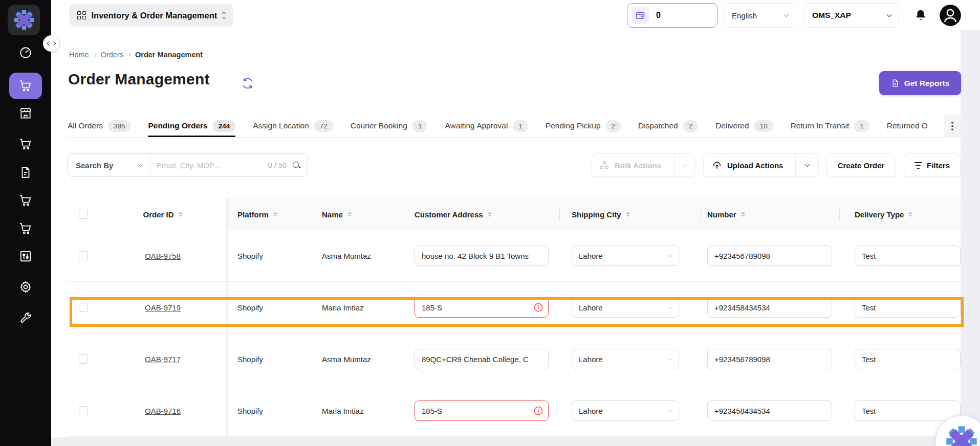 This screenshot has width=980, height=446. What do you see at coordinates (112, 55) in the screenshot?
I see `breadcrumb-orders: Orders` at bounding box center [112, 55].